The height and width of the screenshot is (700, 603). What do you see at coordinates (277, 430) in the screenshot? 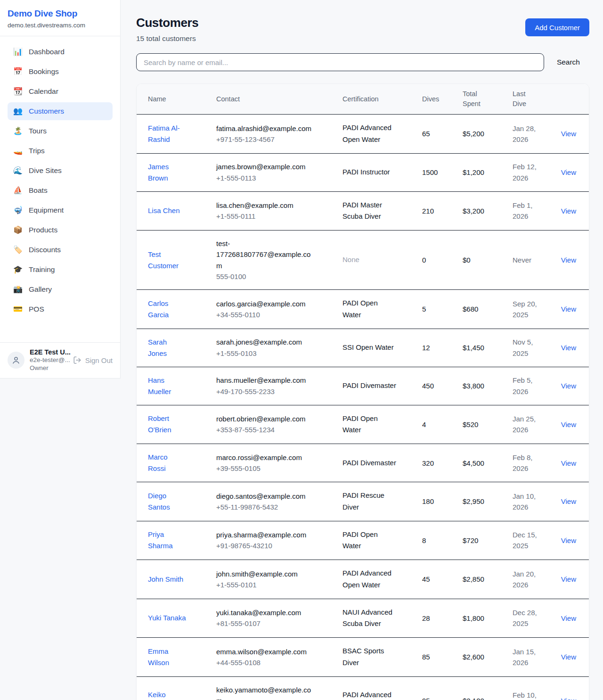
I see `customer-phone: +353-87-555-1234` at bounding box center [277, 430].